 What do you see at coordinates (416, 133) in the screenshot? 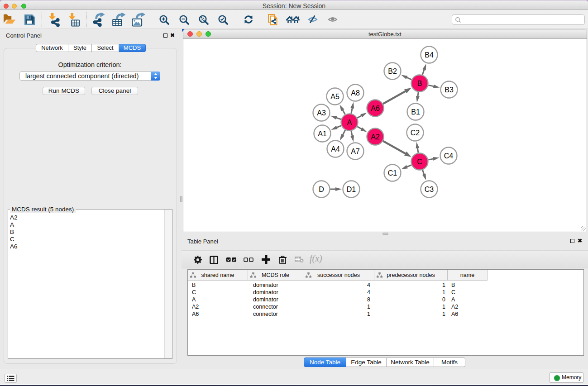
I see `svg-text: C2` at bounding box center [416, 133].